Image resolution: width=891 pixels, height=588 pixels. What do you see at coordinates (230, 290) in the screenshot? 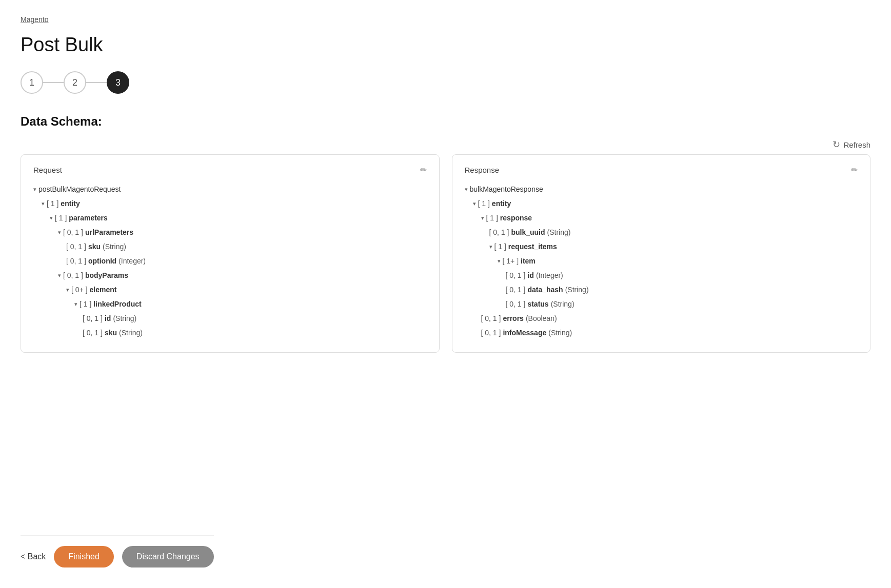
I see `tree-row: ▾ [ 0+ ] element` at bounding box center [230, 290].